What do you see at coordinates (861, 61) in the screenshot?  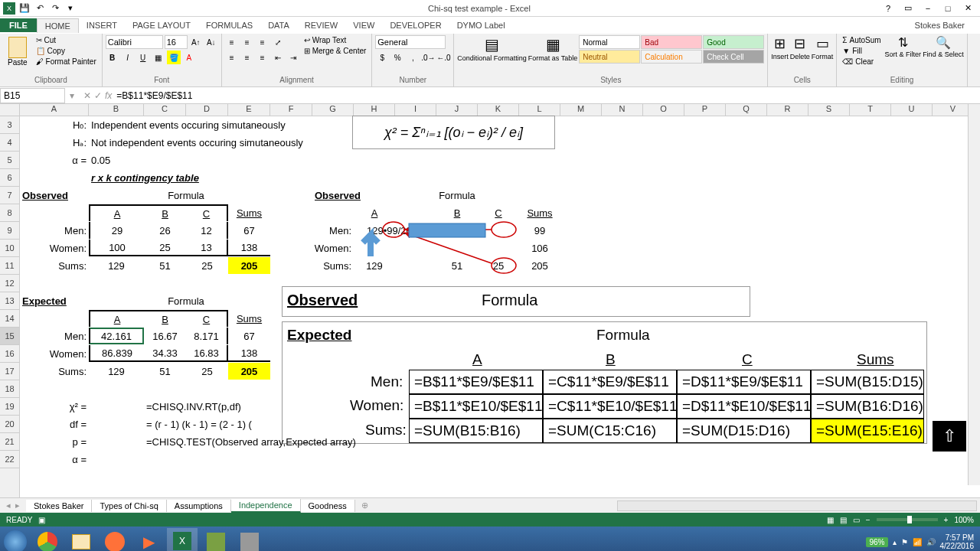 I see `clear-button: ⌫Clear` at bounding box center [861, 61].